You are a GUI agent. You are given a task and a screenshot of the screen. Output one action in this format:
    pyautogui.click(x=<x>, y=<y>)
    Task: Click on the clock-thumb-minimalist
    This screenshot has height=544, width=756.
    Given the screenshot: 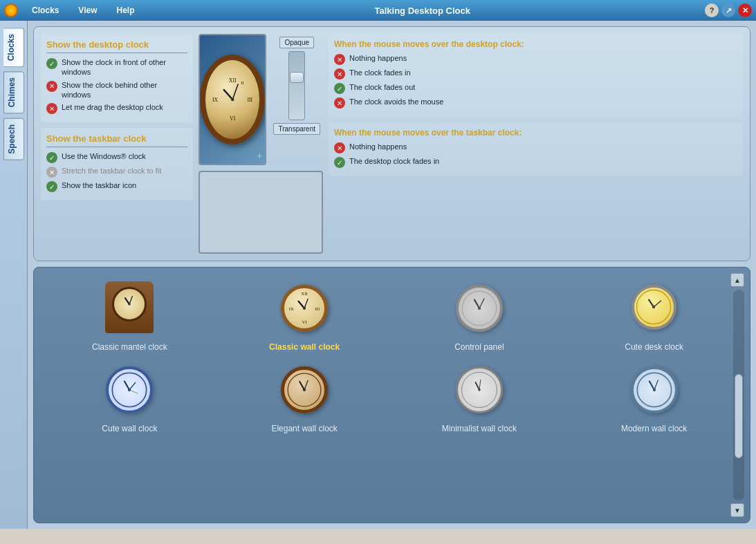 What is the action you would take?
    pyautogui.click(x=479, y=391)
    